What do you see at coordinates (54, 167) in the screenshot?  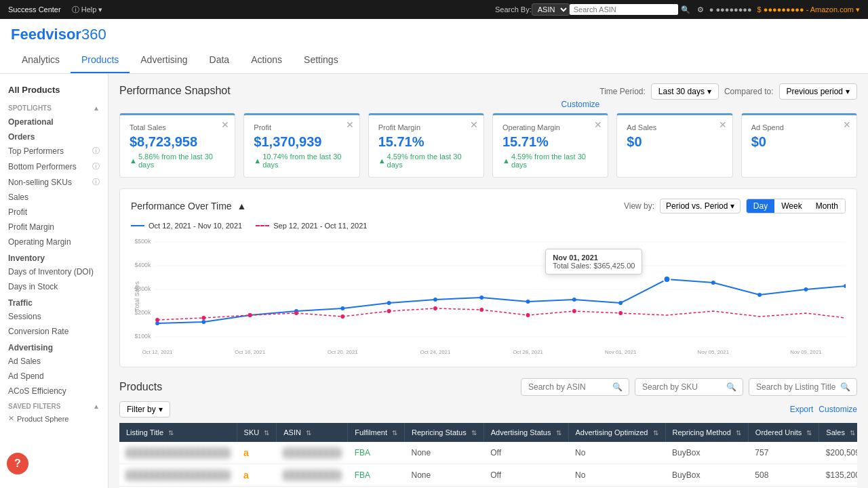 I see `sidebar-item-bottom-performers: Bottom Performers ⓘ` at bounding box center [54, 167].